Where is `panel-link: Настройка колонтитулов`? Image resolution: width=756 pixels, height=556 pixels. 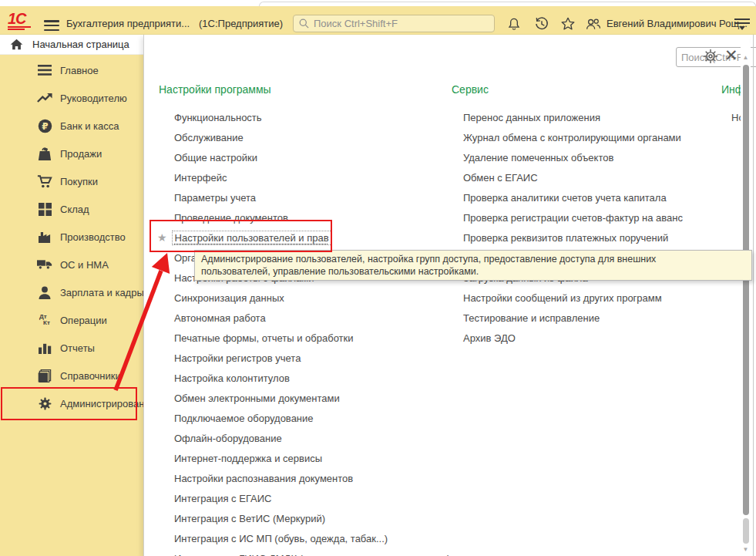 panel-link: Настройка колонтитулов is located at coordinates (232, 378).